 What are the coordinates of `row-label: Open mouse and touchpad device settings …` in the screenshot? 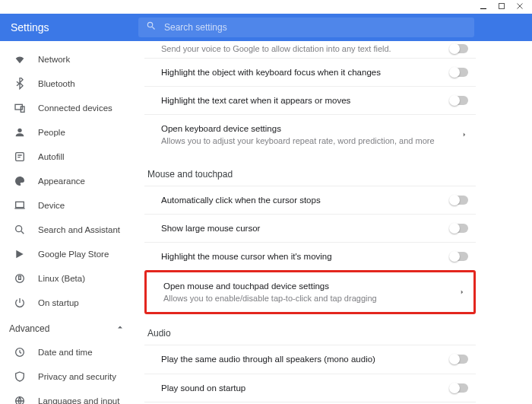 It's located at (307, 292).